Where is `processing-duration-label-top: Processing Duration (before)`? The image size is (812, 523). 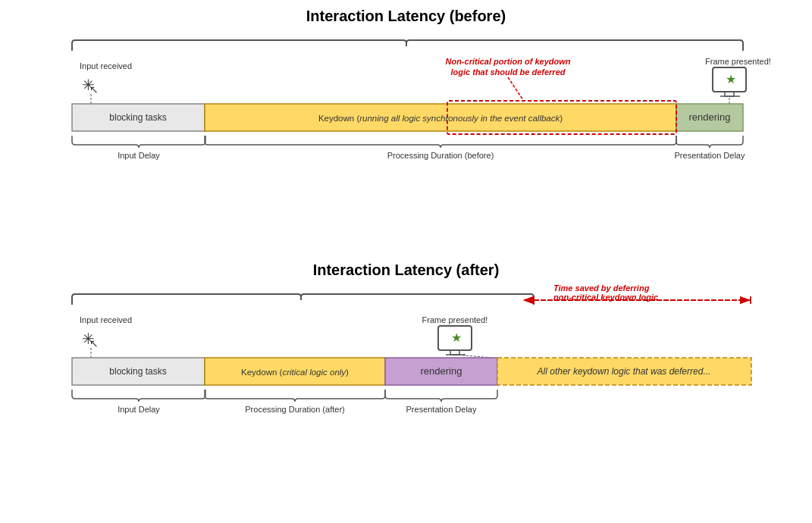
processing-duration-label-top: Processing Duration (before) is located at coordinates (441, 155).